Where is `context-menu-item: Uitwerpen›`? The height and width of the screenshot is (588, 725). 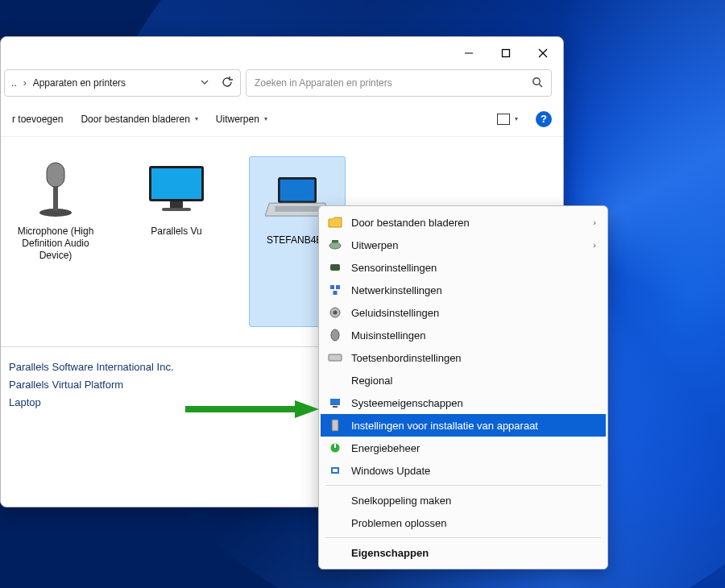 context-menu-item: Uitwerpen› is located at coordinates (463, 245).